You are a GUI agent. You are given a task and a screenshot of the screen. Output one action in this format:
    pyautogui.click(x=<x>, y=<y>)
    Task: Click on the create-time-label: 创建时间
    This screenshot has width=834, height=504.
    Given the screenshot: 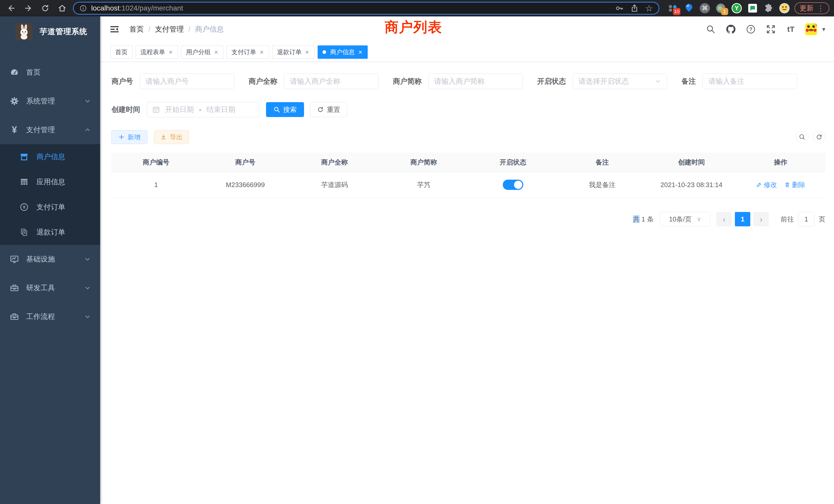 What is the action you would take?
    pyautogui.click(x=126, y=110)
    